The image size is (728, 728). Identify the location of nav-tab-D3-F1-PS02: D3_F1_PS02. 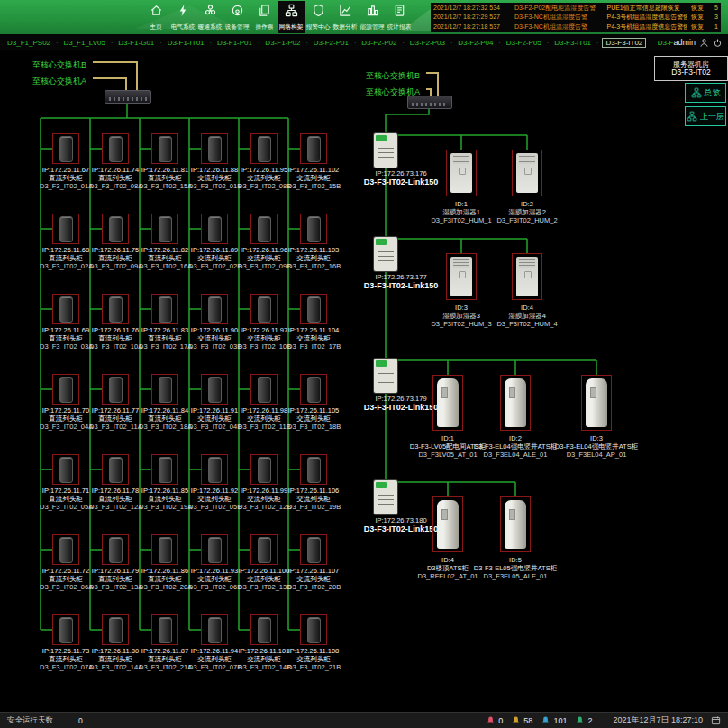
(29, 43).